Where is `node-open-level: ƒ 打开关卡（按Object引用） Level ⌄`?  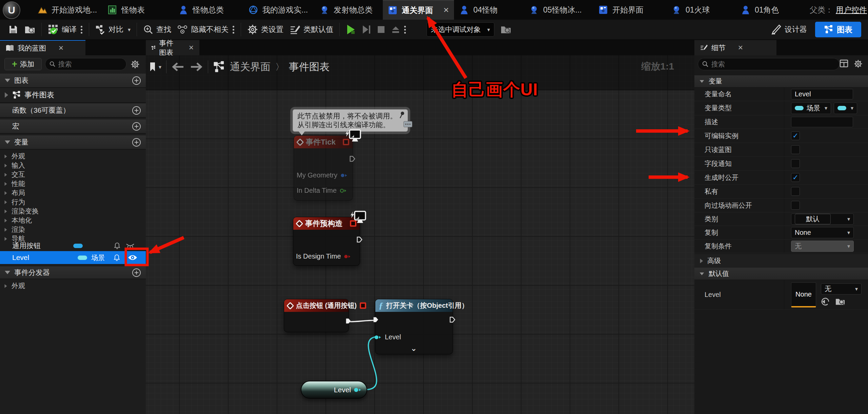 node-open-level: ƒ 打开关卡（按Object引用） Level ⌄ is located at coordinates (414, 326).